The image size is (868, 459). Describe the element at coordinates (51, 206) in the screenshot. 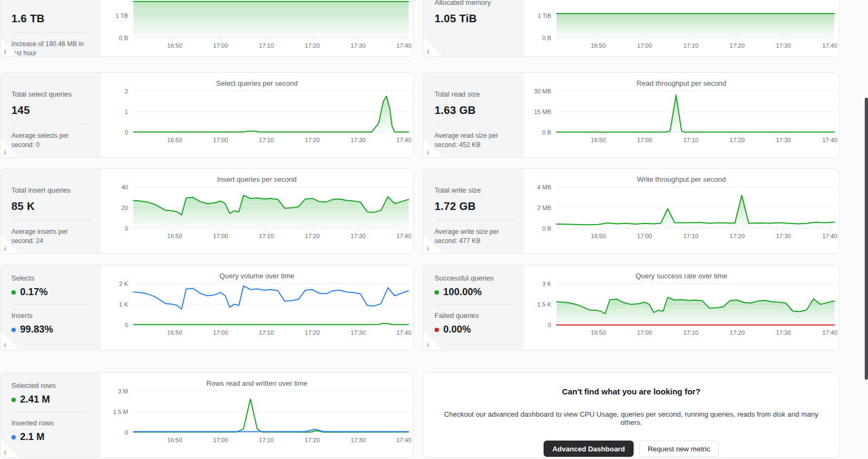

I see `stat-value: 85 K` at that location.